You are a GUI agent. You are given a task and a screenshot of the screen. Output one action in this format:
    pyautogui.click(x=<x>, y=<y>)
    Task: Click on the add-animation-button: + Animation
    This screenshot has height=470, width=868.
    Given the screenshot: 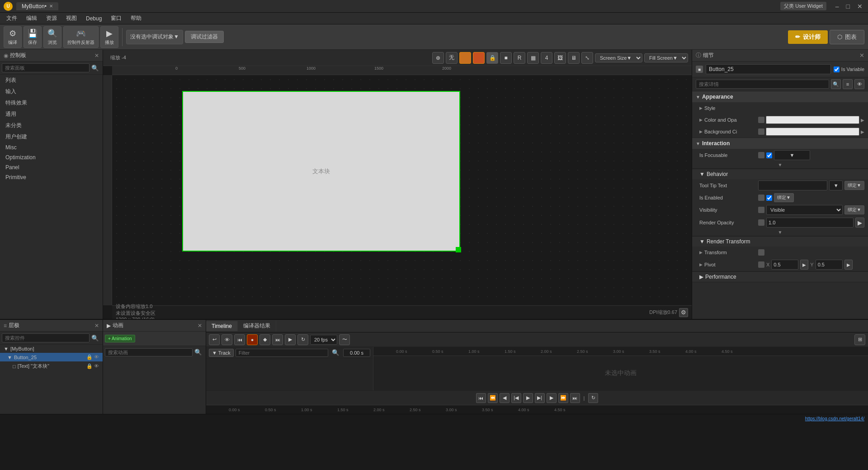 What is the action you would take?
    pyautogui.click(x=120, y=338)
    